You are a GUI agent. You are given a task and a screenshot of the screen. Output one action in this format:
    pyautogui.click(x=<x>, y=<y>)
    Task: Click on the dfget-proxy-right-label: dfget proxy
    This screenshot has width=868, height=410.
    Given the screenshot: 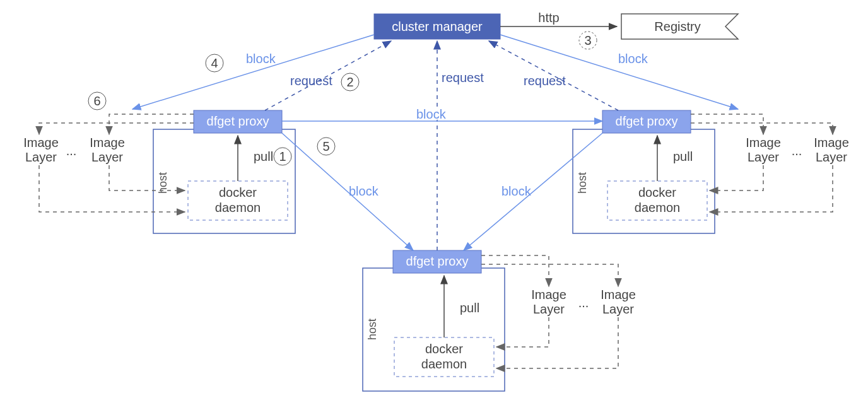 What is the action you would take?
    pyautogui.click(x=647, y=121)
    